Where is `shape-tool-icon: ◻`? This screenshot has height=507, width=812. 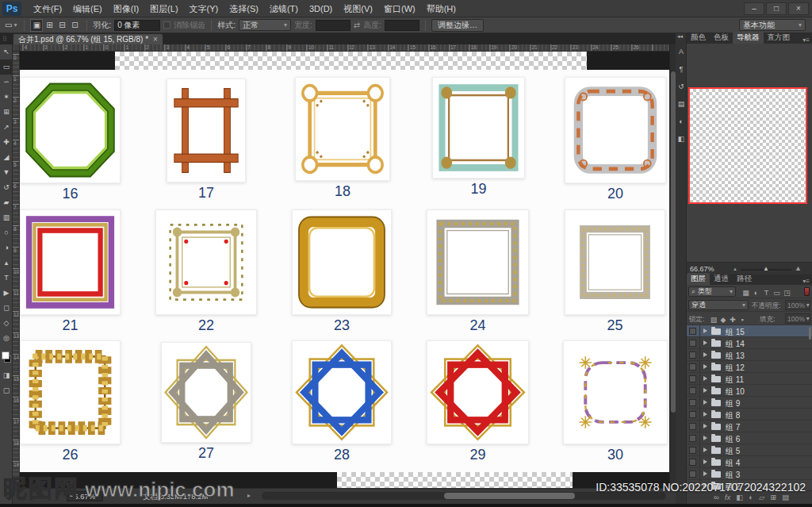
shape-tool-icon: ◻ is located at coordinates (6, 308).